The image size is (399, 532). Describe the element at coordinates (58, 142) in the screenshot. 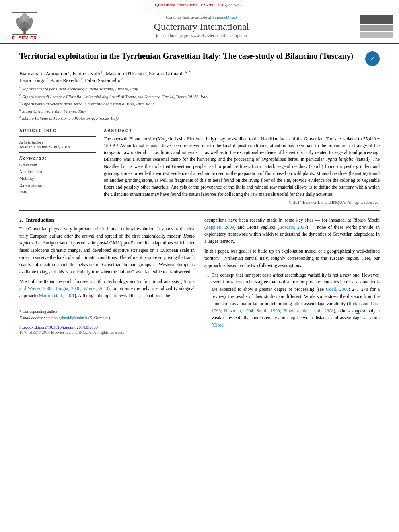

I see `history-label: Article history:` at that location.